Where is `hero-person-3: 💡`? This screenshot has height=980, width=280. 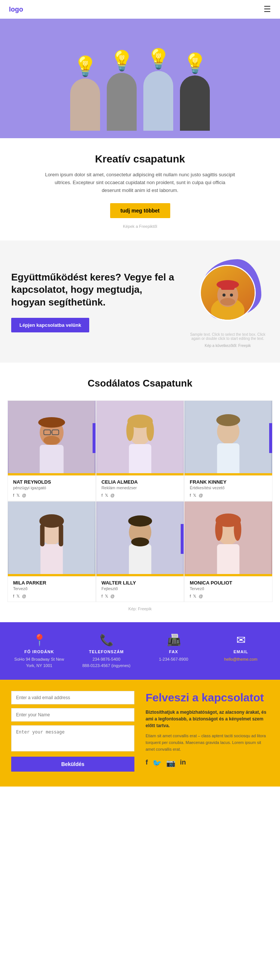
hero-person-3: 💡 is located at coordinates (158, 89).